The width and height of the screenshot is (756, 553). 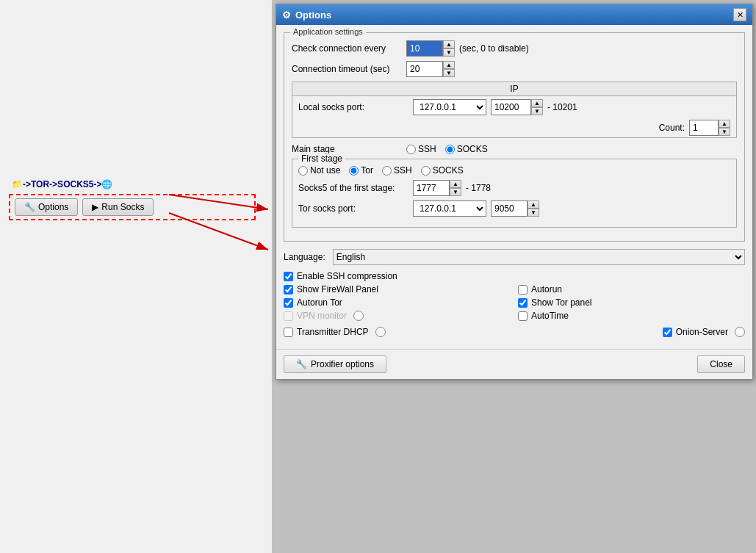 What do you see at coordinates (710, 128) in the screenshot?
I see `count-spinner: 1 ▲ ▼` at bounding box center [710, 128].